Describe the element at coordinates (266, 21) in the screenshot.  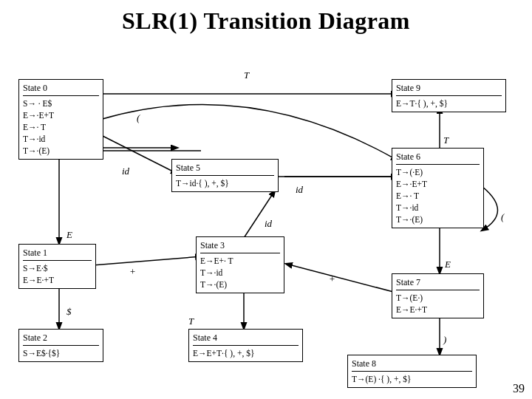
I see `page-title: SLR(1) Transition Diagram` at that location.